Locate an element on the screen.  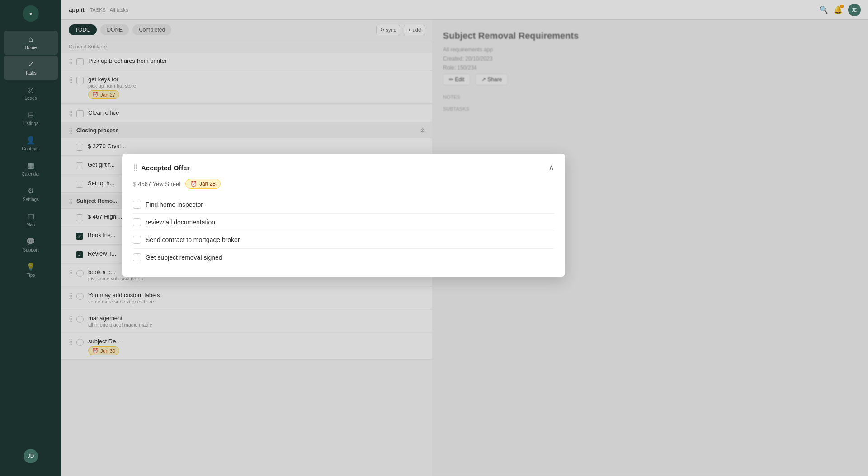
app-title: app.it is located at coordinates (77, 10).